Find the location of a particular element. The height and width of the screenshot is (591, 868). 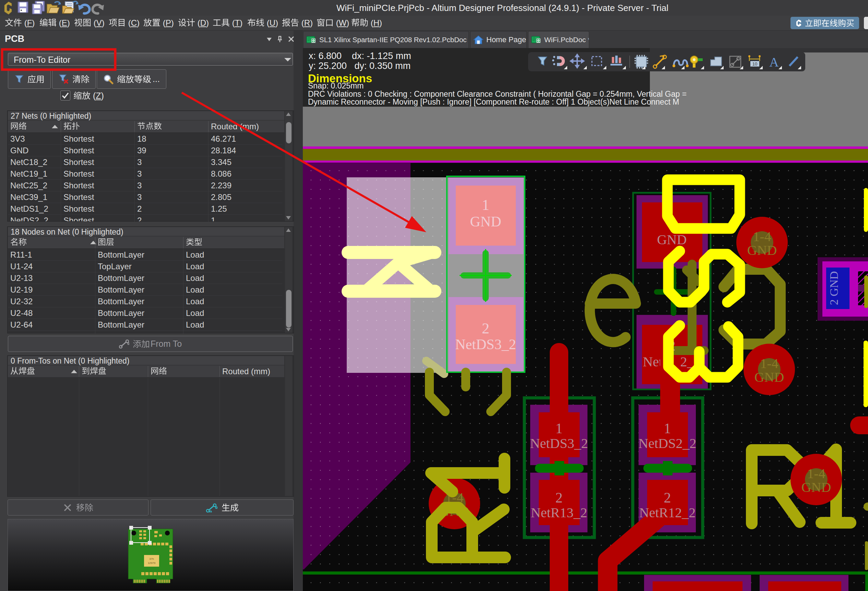

svg-text: 2 GND is located at coordinates (834, 288).